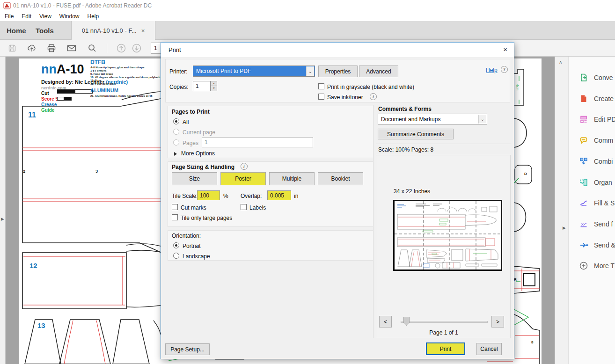 This screenshot has height=364, width=615. What do you see at coordinates (416, 134) in the screenshot?
I see `summarize-comments-button: Summarize Comments` at bounding box center [416, 134].